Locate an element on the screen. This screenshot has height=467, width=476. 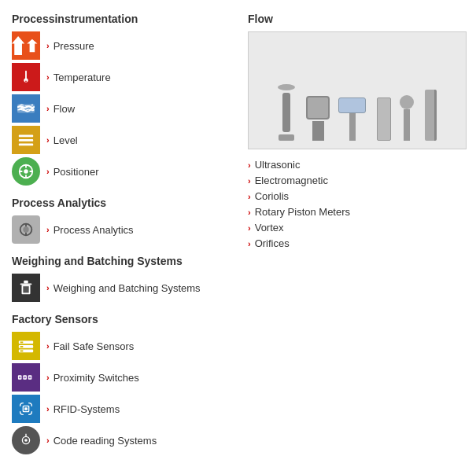
processanalytics-link: › Process Analytics is located at coordinates (90, 230).